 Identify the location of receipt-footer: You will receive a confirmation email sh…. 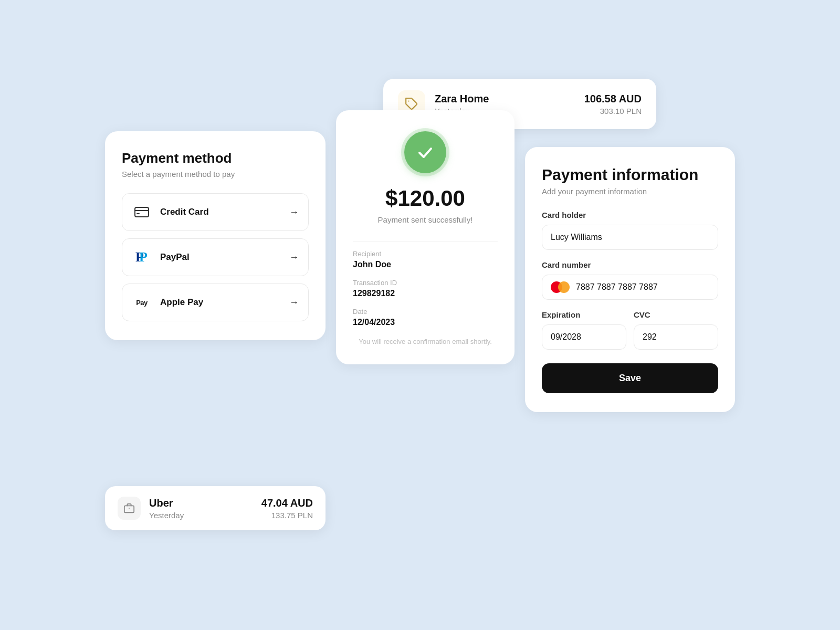
(425, 341).